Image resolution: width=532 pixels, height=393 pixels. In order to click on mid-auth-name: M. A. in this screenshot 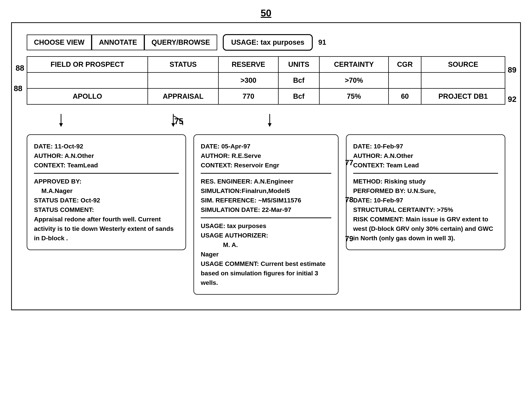, I will do `click(277, 245)`.